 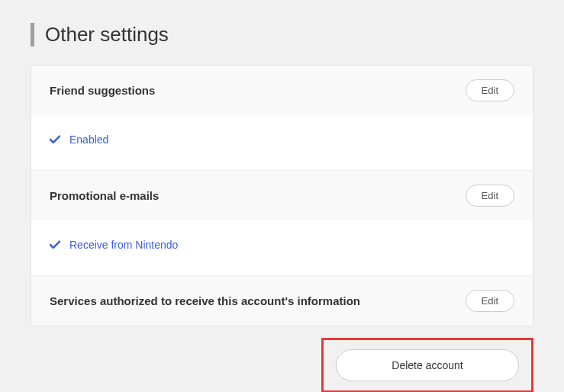 What do you see at coordinates (282, 248) in the screenshot?
I see `promo-emails-body: Receive from Nintendo` at bounding box center [282, 248].